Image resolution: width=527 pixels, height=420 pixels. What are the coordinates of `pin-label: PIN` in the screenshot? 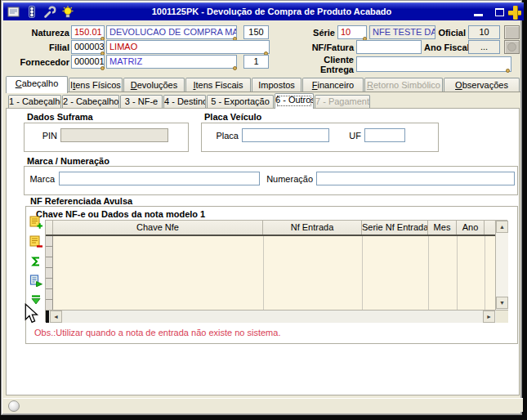 It's located at (44, 136).